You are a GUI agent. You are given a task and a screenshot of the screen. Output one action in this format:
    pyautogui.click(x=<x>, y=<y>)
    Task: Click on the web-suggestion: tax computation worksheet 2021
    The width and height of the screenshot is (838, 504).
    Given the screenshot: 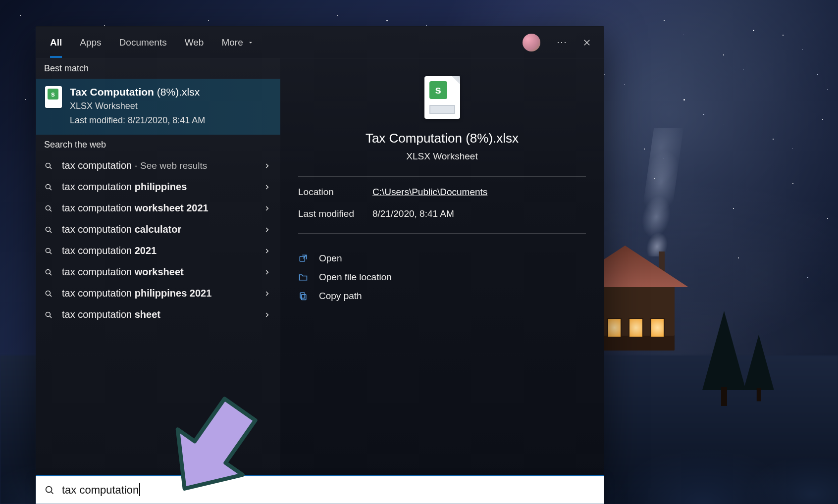 What is the action you would take?
    pyautogui.click(x=158, y=208)
    